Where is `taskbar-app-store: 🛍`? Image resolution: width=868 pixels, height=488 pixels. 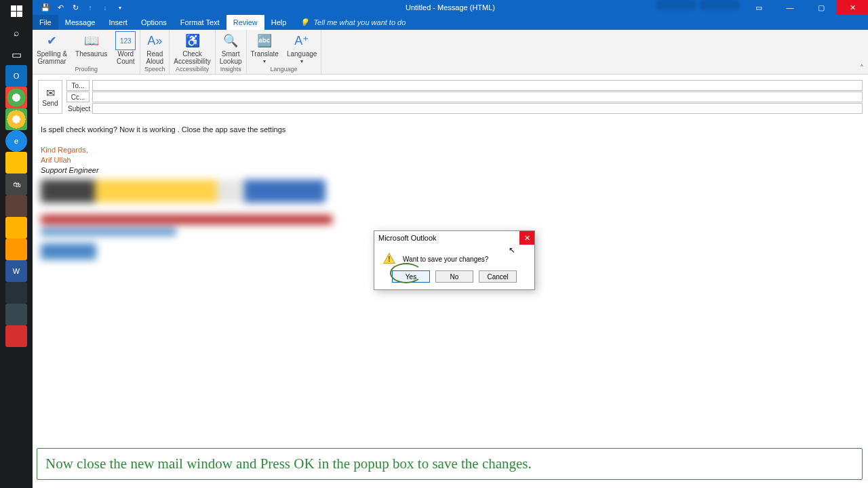
taskbar-app-store: 🛍 is located at coordinates (16, 184).